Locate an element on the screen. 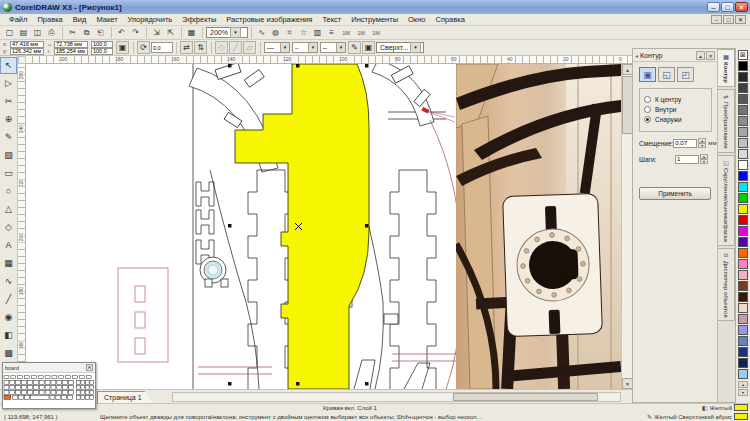 Image resolution: width=750 pixels, height=421 pixels. docker-close-button: ✕ is located at coordinates (710, 56).